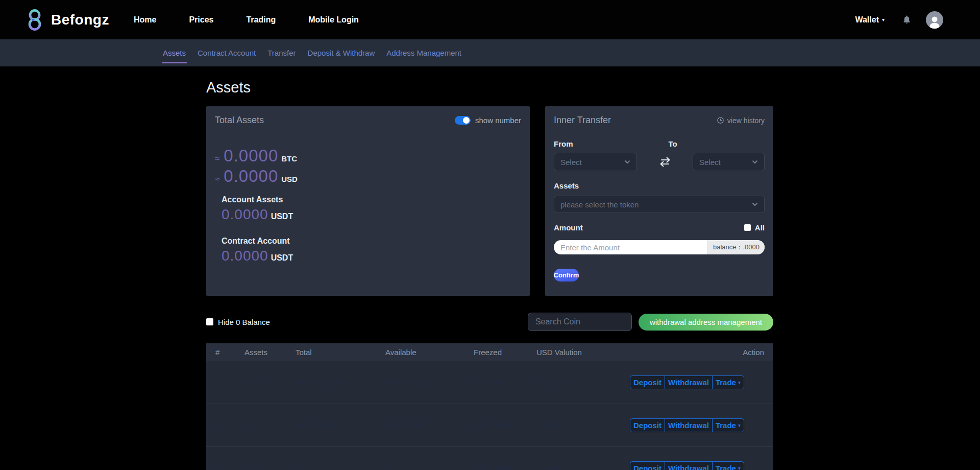 The width and height of the screenshot is (980, 470). Describe the element at coordinates (746, 121) in the screenshot. I see `view-history-label: view history` at that location.